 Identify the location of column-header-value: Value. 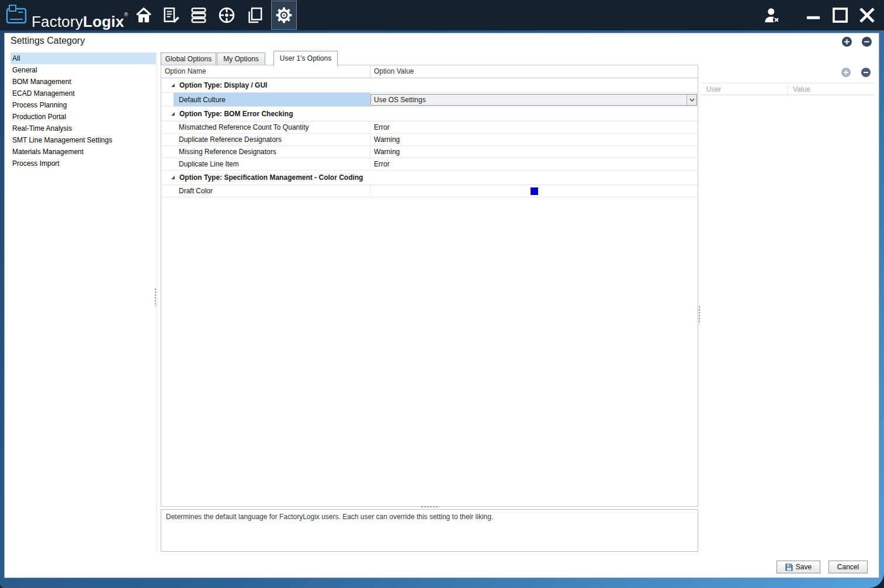
(831, 89).